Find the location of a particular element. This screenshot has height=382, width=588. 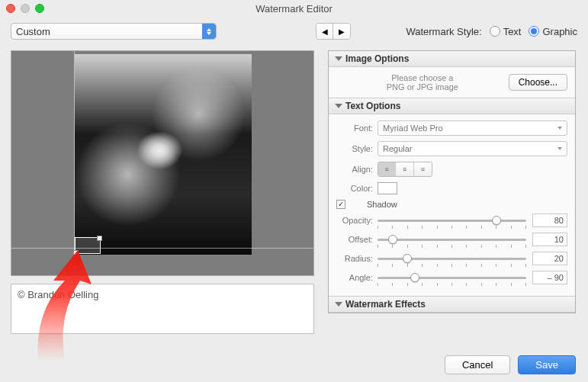

color-label: Color: is located at coordinates (357, 188).